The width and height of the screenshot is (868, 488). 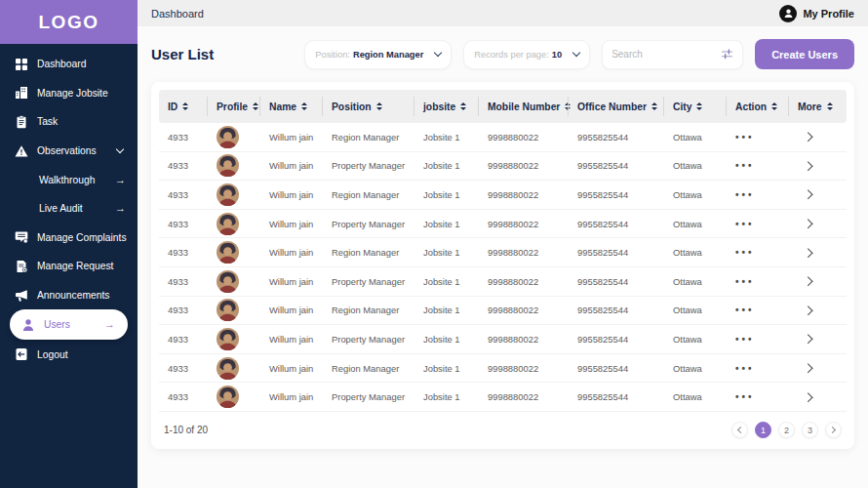 What do you see at coordinates (183, 106) in the screenshot?
I see `column-header-id: ID` at bounding box center [183, 106].